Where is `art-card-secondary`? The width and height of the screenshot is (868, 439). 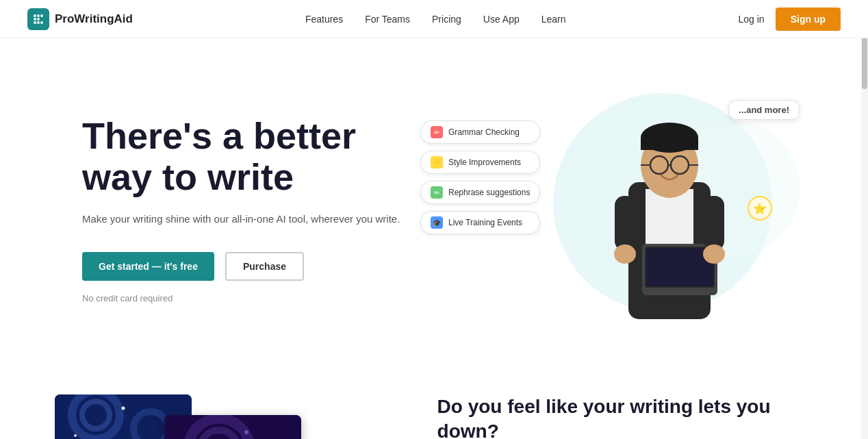
art-card-secondary is located at coordinates (233, 427).